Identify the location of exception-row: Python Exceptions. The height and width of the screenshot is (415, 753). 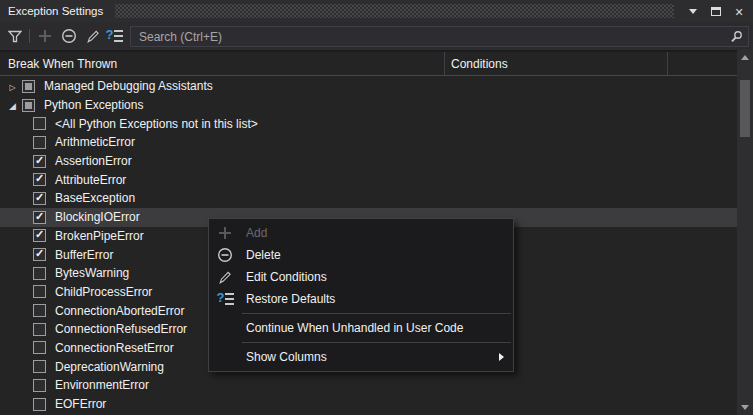
(368, 106).